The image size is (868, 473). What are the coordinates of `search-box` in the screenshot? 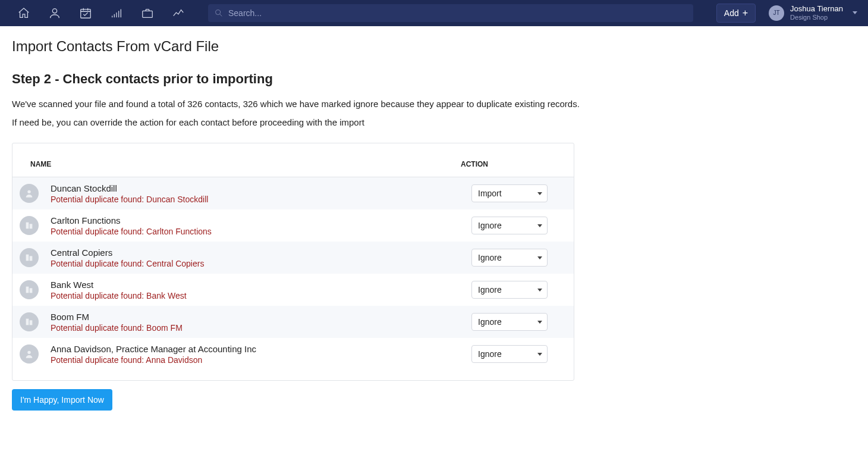 It's located at (451, 13).